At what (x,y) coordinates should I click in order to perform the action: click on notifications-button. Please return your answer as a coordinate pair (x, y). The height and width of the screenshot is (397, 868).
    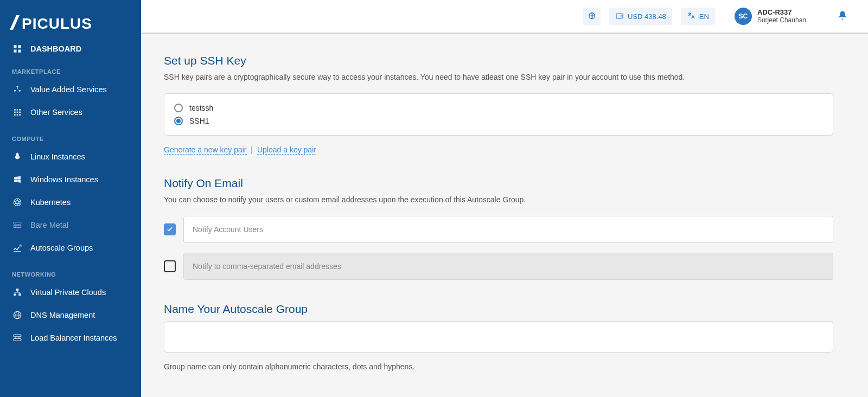
    Looking at the image, I should click on (843, 16).